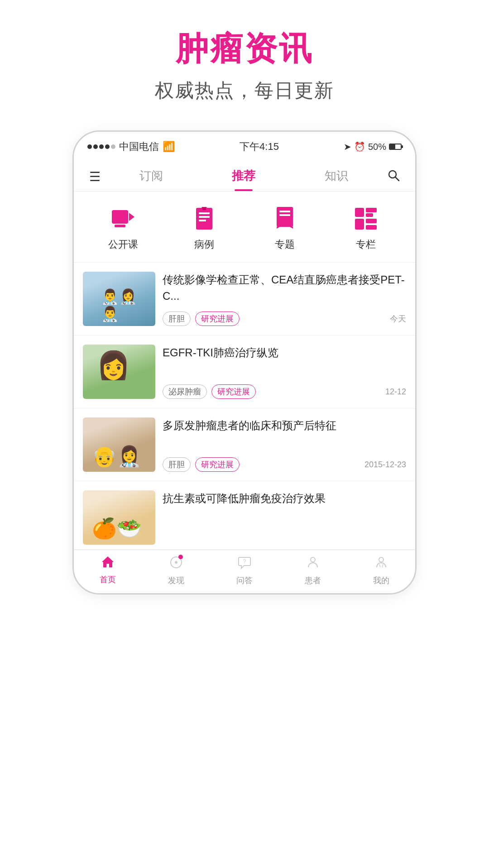  What do you see at coordinates (244, 227) in the screenshot?
I see `category-row: 公开课 病例` at bounding box center [244, 227].